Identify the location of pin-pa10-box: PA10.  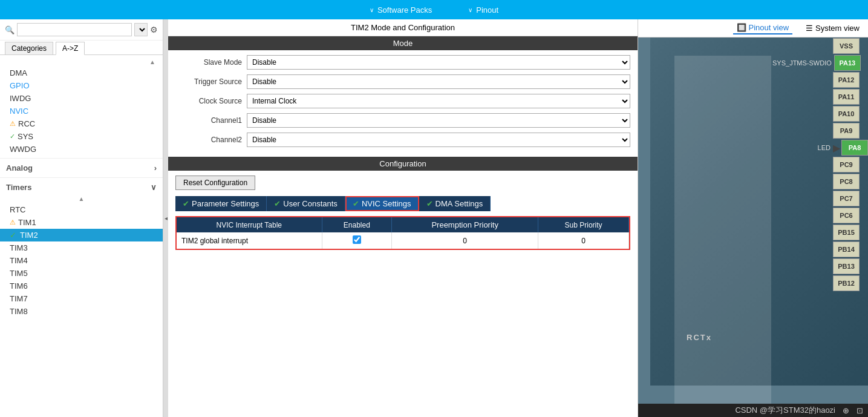
(846, 114).